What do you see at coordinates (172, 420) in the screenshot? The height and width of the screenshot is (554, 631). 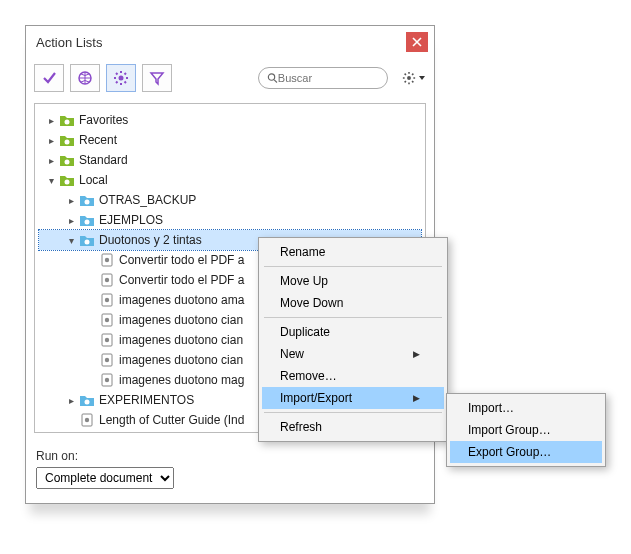 I see `tree-label: Length of Cutter Guide (Ind` at bounding box center [172, 420].